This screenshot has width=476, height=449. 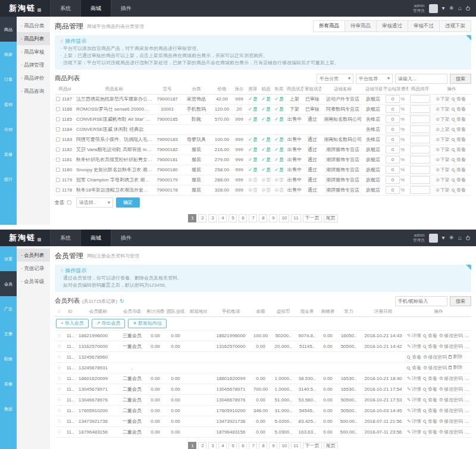 I want to click on bulk-action-select: 请选择.., so click(x=95, y=202).